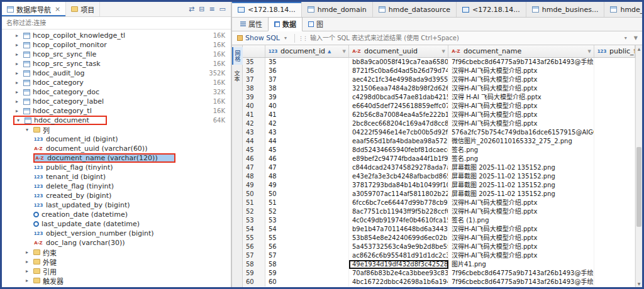 The height and width of the screenshot is (289, 644). What do you see at coordinates (116, 186) in the screenshot?
I see `tree-item-delete_flag-tinyint-: 123delete_flag (tinyint)` at bounding box center [116, 186].